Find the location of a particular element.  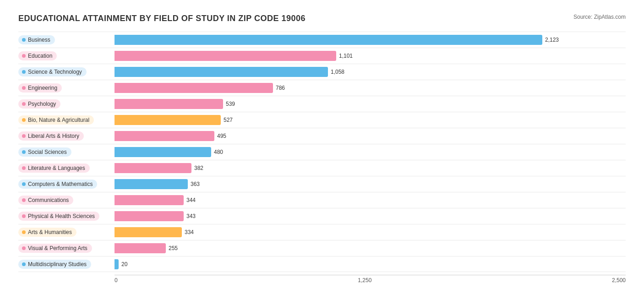

label-pill: Education is located at coordinates (38, 56).